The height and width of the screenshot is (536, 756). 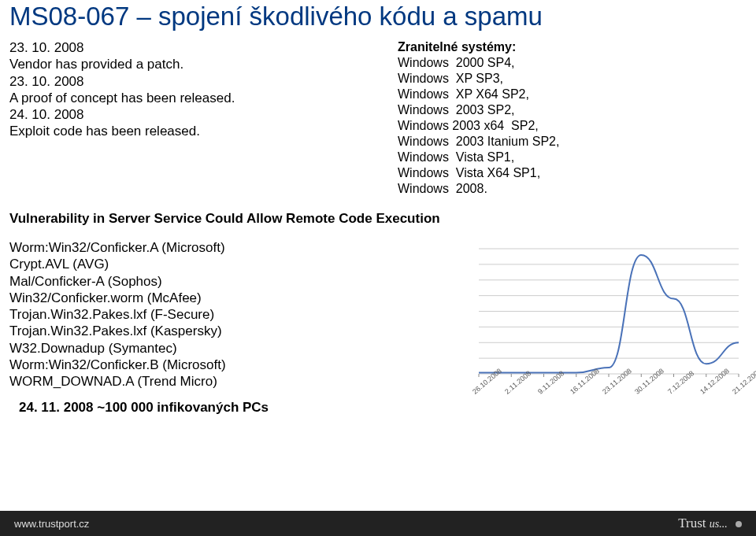 What do you see at coordinates (572, 79) in the screenshot?
I see `systems-item: Windows XP SP3,` at bounding box center [572, 79].